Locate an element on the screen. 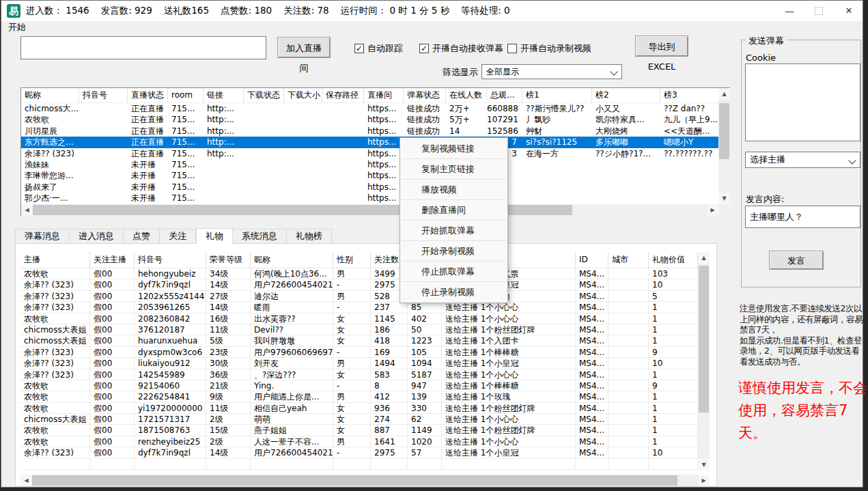 This screenshot has width=868, height=491. gift-table-row: 农牧歌假00hehongyubeiz34级何鸿(晚上10点36...男3499送… is located at coordinates (359, 274).